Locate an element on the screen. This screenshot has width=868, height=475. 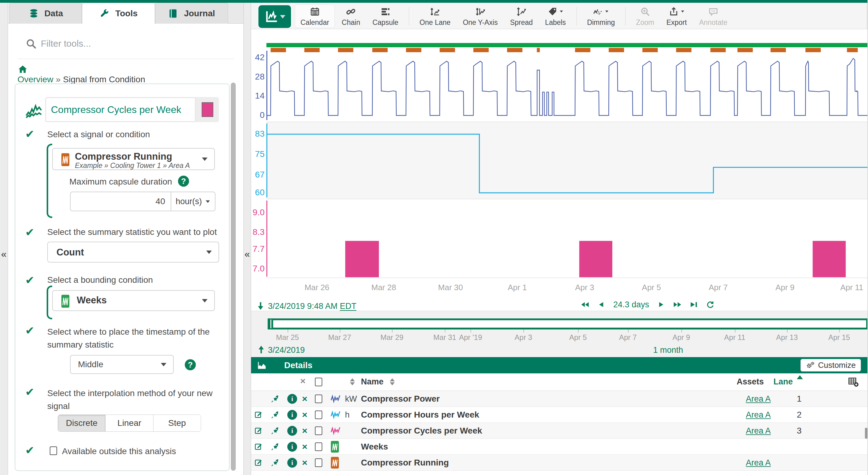
remove-all-icon: × is located at coordinates (303, 381).